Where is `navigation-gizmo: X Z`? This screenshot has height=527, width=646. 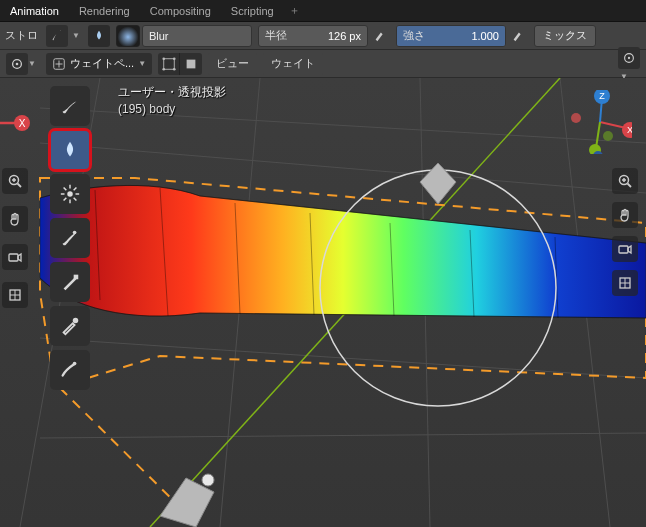 navigation-gizmo: X Z is located at coordinates (600, 122).